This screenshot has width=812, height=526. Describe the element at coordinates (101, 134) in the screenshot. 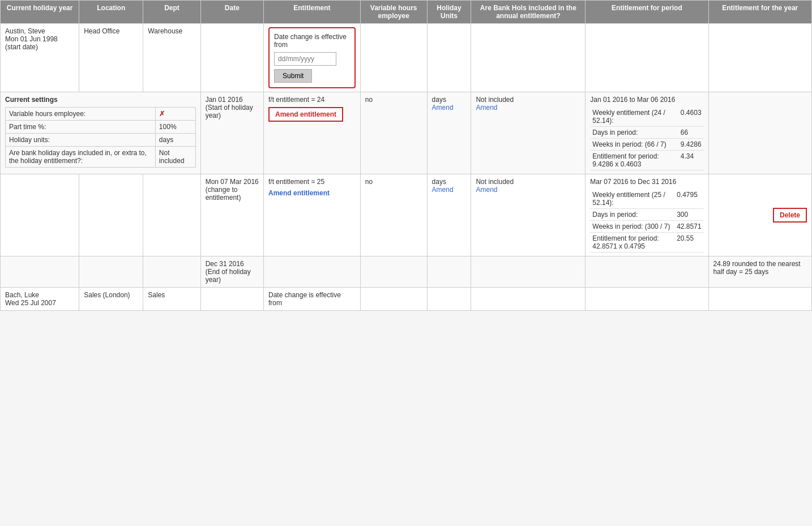

I see `settings-cell: Current settings Variable hours employee…` at that location.